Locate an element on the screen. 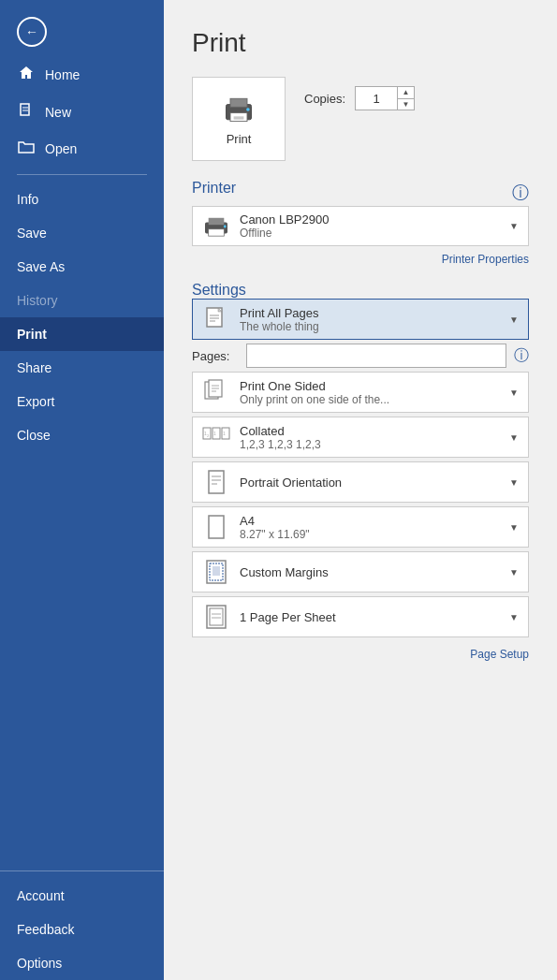 The height and width of the screenshot is (980, 557). paper-size-main: A4 is located at coordinates (370, 520).